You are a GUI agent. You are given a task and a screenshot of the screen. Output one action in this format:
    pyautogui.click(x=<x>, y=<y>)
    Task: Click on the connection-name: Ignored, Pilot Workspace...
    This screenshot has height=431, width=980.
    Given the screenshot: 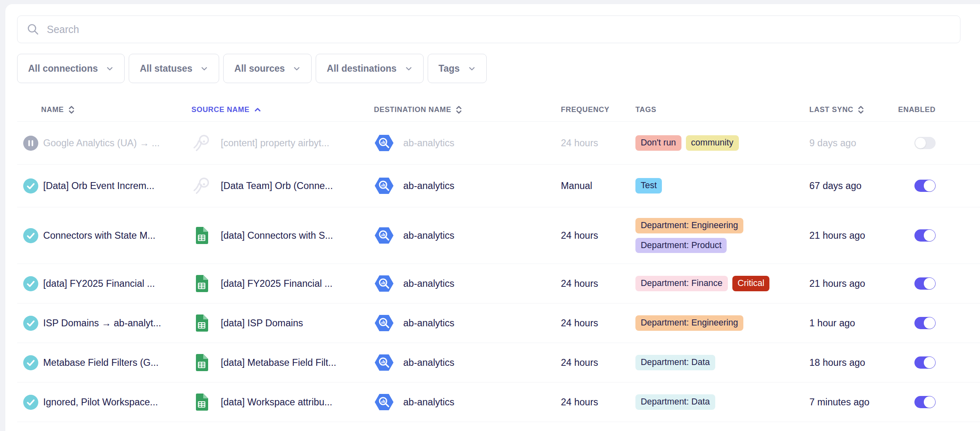 What is the action you would take?
    pyautogui.click(x=101, y=402)
    